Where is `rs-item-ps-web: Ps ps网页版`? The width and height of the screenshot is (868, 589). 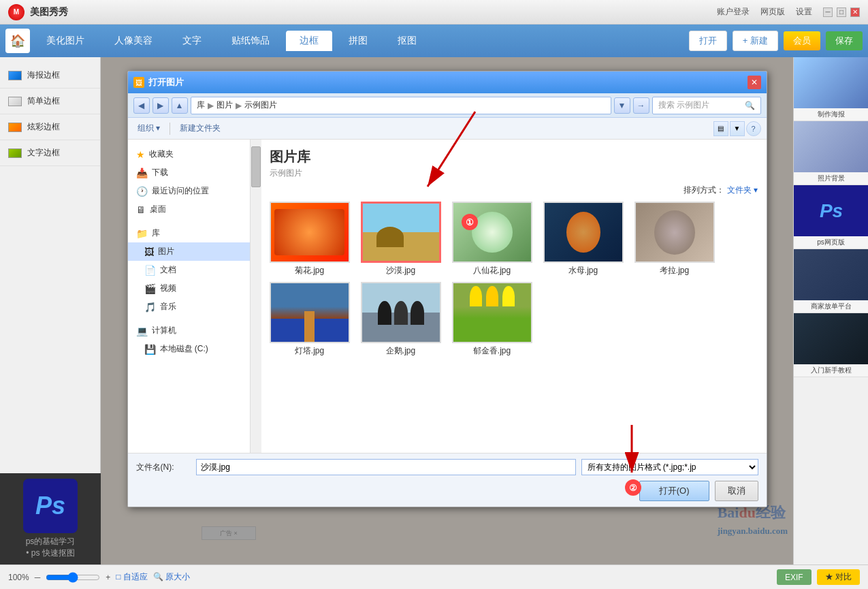
rs-item-ps-web: Ps ps网页版 is located at coordinates (831, 217).